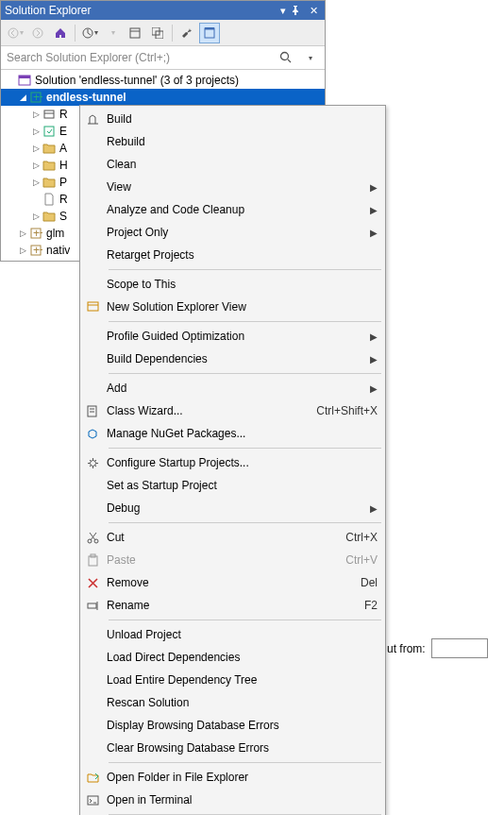 The image size is (504, 815). What do you see at coordinates (162, 80) in the screenshot?
I see `solution-row: Solution 'endless-tunnel' (3 of 3 projec…` at bounding box center [162, 80].